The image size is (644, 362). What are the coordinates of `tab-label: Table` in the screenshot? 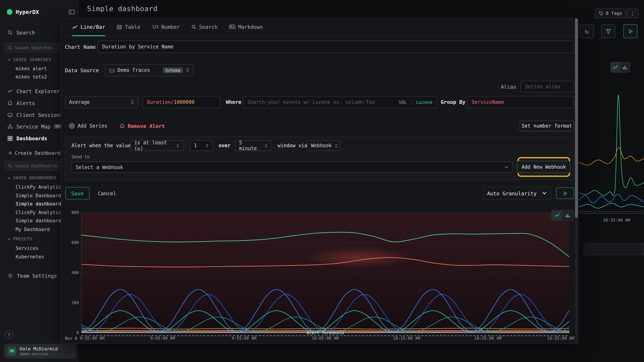 It's located at (132, 27).